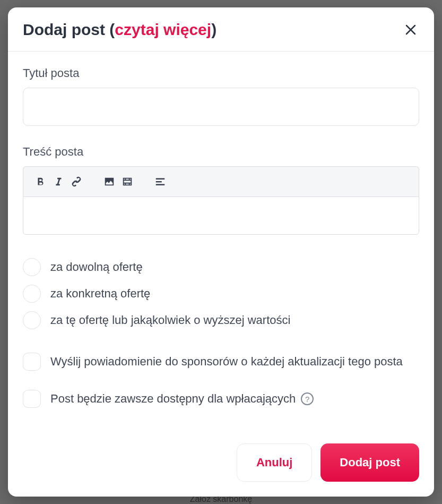 Image resolution: width=442 pixels, height=504 pixels. What do you see at coordinates (370, 463) in the screenshot?
I see `submit-button: Dodaj post` at bounding box center [370, 463].